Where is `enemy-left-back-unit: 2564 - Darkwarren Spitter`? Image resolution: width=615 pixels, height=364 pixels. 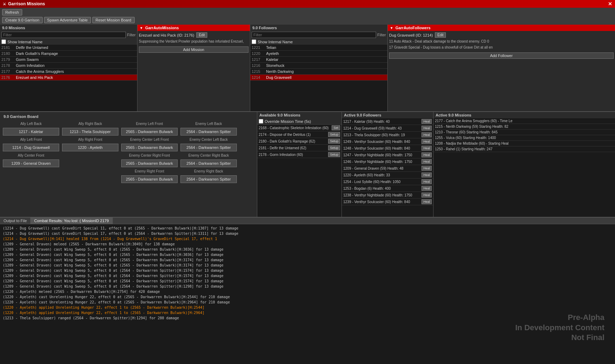
enemy-left-back-unit: 2564 - Darkwarren Spitter is located at coordinates (209, 132).